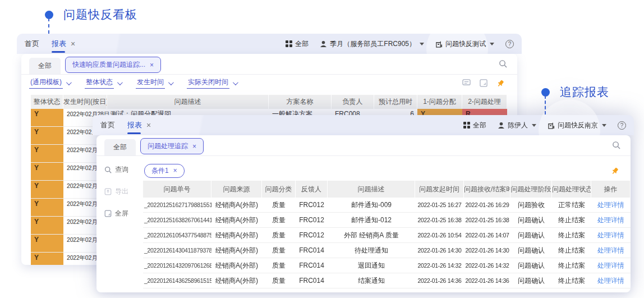 This screenshot has width=644, height=298. I want to click on front-column-header: 问题接收/结案时间, so click(487, 189).